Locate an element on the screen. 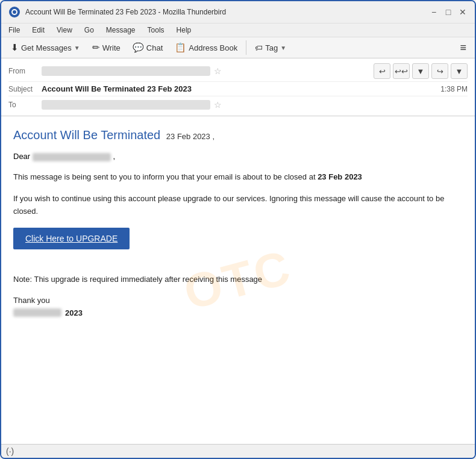 This screenshot has height=459, width=476. tag-label: Tag is located at coordinates (271, 48).